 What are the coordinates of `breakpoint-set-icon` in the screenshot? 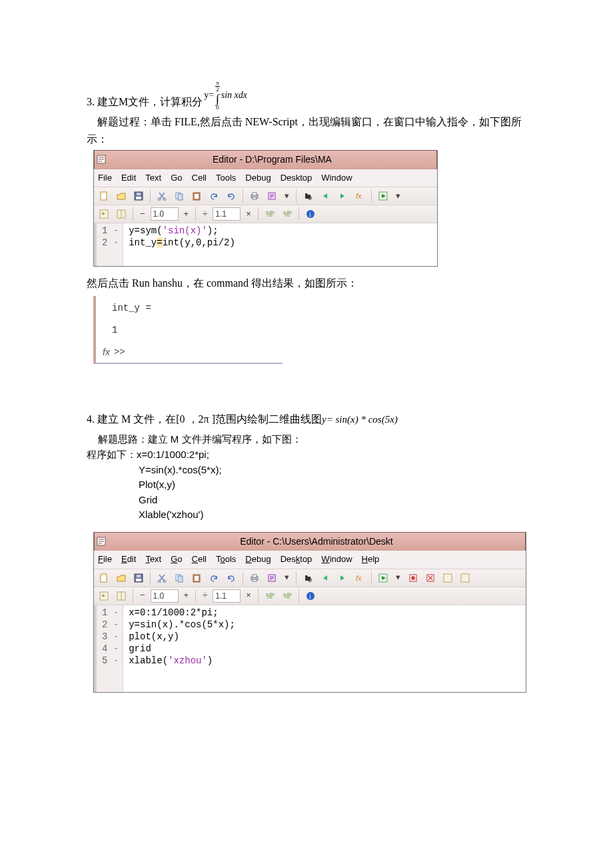 It's located at (413, 578).